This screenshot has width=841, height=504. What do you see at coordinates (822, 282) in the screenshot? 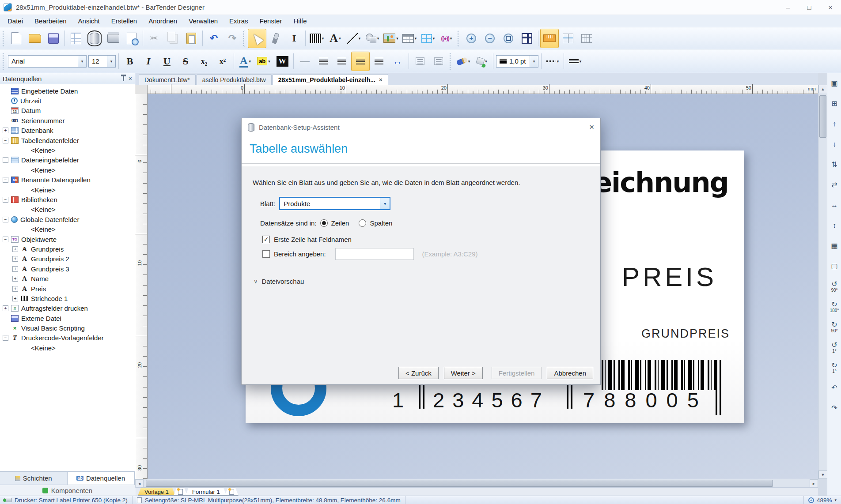
I see `vertical-scrollbar: ▲ ▼` at bounding box center [822, 282].